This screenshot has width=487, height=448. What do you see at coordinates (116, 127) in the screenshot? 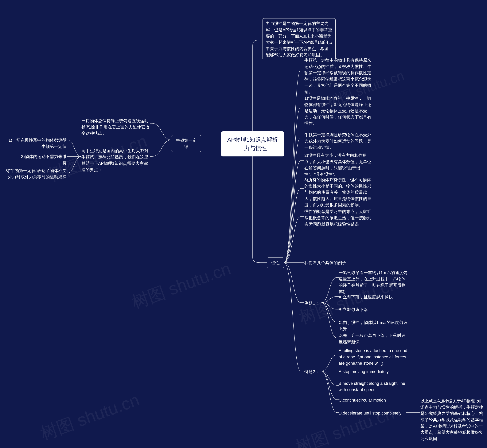
I see `left-c1: 一切物体总保持静止或匀速直线运动状态,除非作用在它上面的力迫使它改变这种状态。` at bounding box center [116, 127].